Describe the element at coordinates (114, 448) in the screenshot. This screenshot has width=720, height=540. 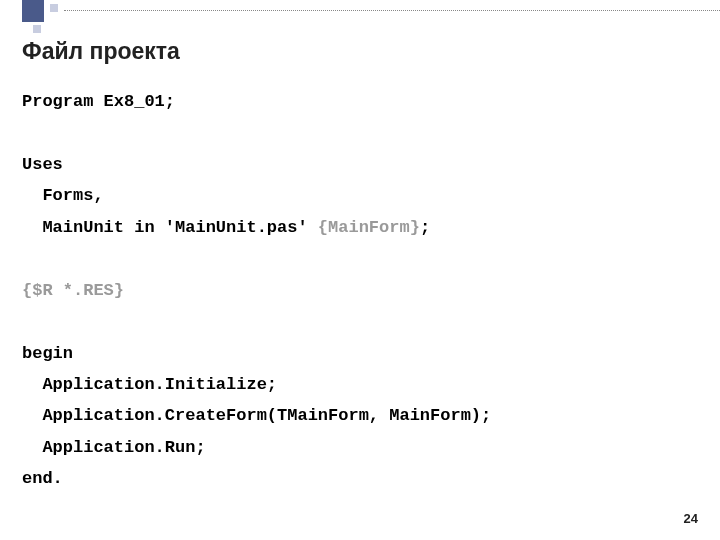
I see `code-line: Application.Run;` at that location.